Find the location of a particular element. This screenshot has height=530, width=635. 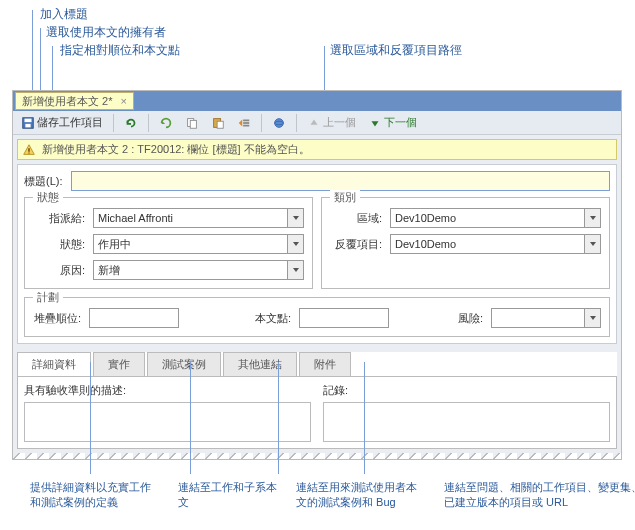

tab-other-links: 其他連結 is located at coordinates (260, 364).